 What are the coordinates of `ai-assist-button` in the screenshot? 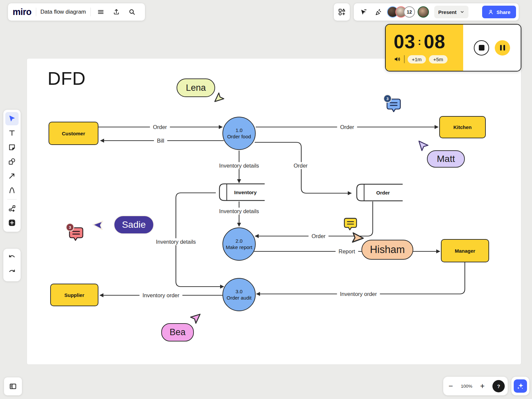 It's located at (520, 386).